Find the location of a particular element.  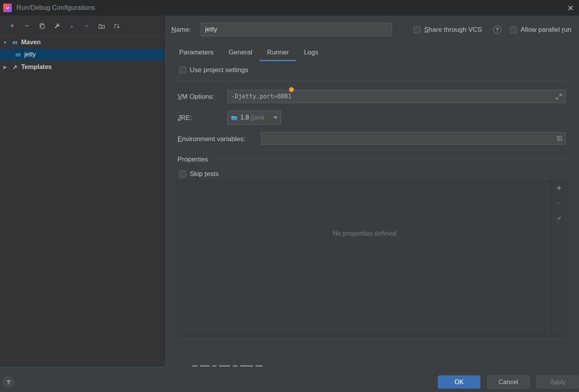

clipped-text-row is located at coordinates (227, 365).